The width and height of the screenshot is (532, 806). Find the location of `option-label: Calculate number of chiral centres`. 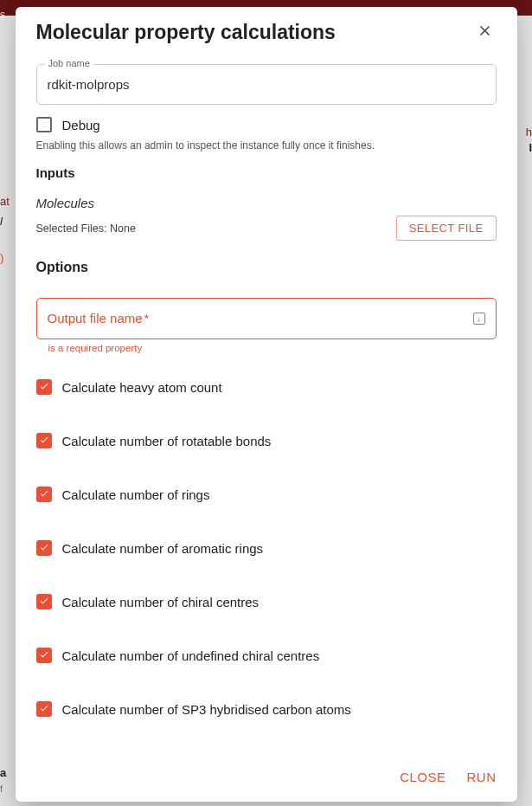

option-label: Calculate number of chiral centres is located at coordinates (161, 603).